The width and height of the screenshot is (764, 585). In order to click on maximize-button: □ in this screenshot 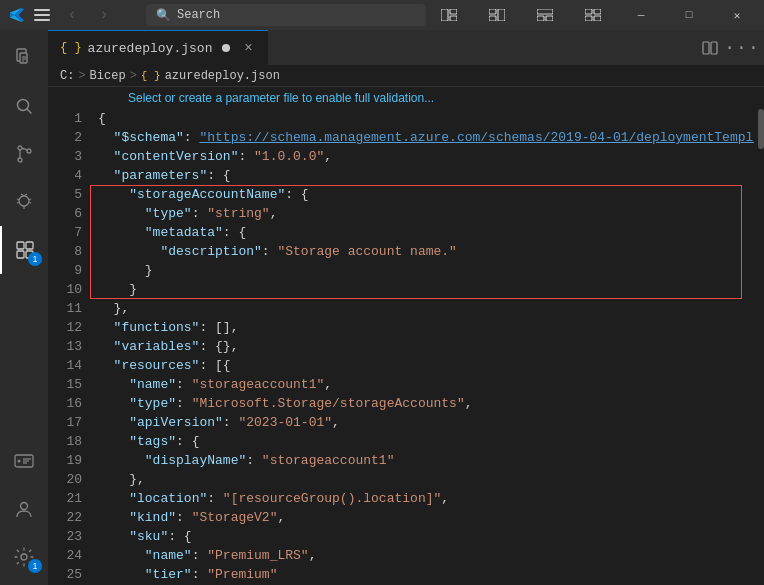, I will do `click(689, 15)`.